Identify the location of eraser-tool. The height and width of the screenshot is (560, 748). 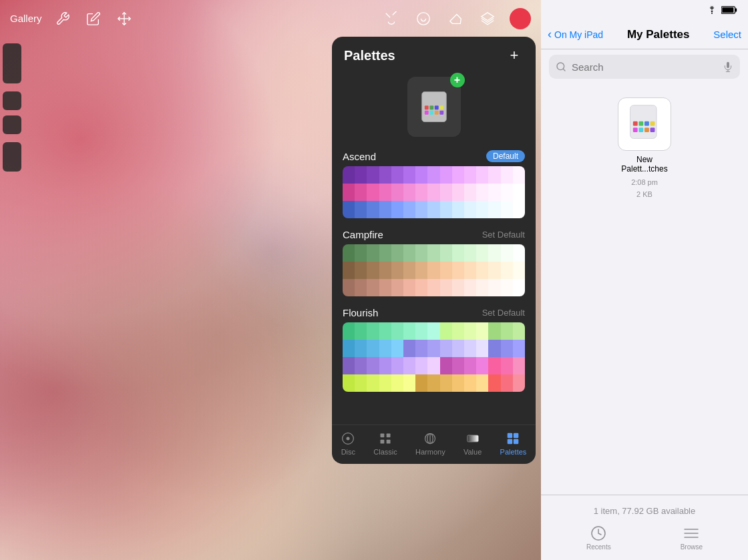
(455, 19).